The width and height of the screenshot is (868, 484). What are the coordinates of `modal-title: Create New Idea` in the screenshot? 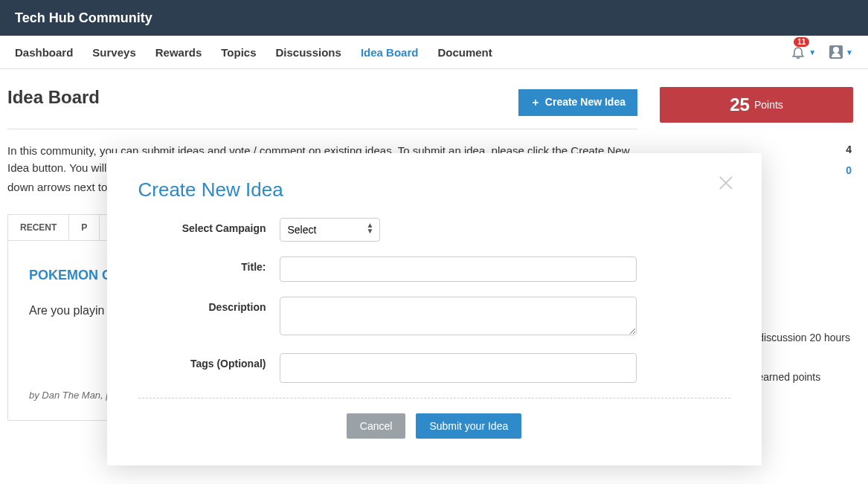 It's located at (434, 190).